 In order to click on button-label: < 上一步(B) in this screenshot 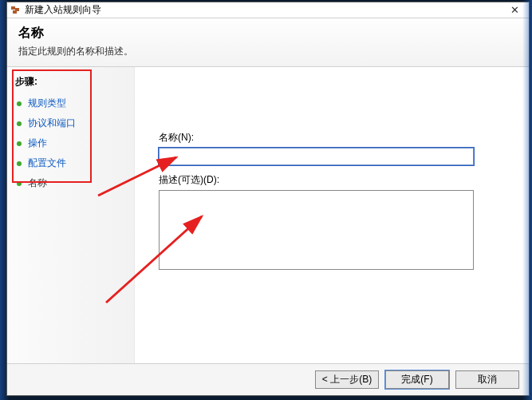, I will do `click(347, 380)`.